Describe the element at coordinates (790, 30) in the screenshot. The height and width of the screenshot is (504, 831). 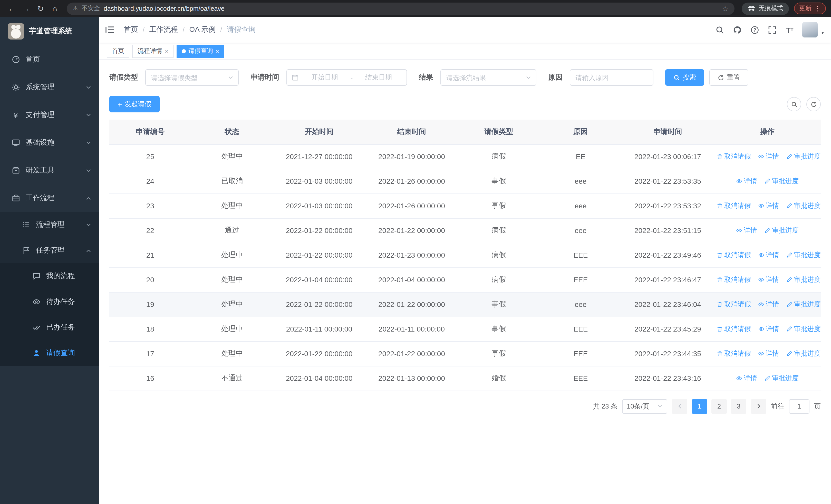
I see `font-size-icon: TT` at that location.